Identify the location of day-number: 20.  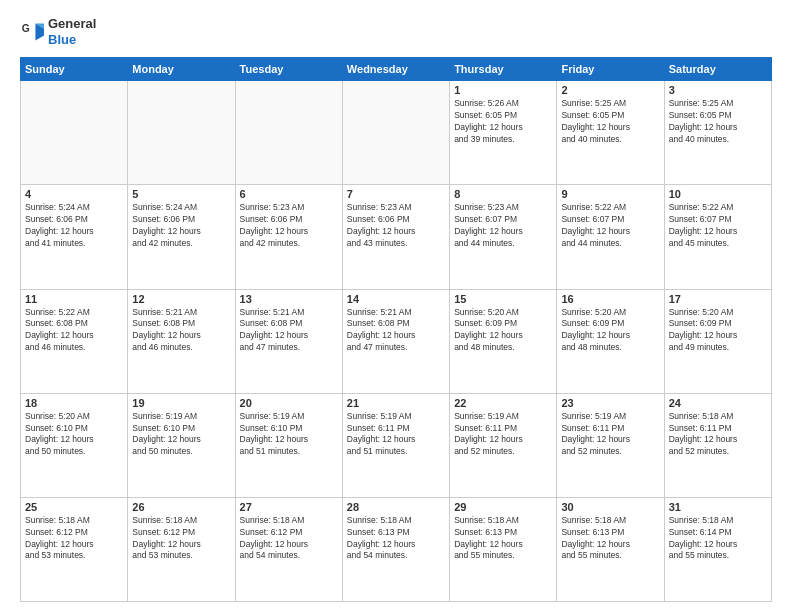
(289, 403).